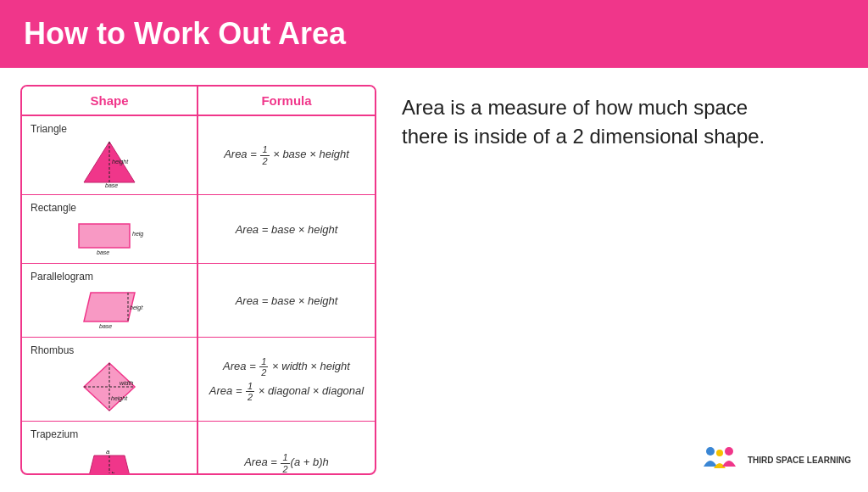  I want to click on shape-visual-trapezium: a b h, so click(109, 460).